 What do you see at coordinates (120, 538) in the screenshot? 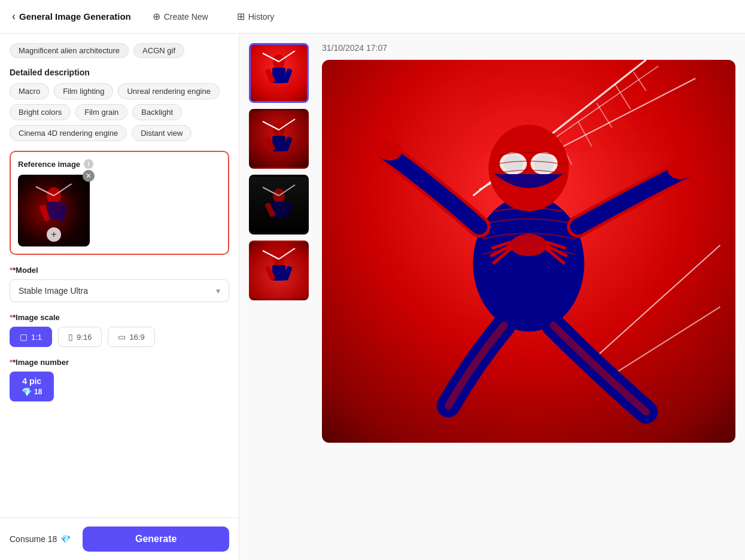
I see `bottom-bar: Consume 18 💎 Generate` at bounding box center [120, 538].